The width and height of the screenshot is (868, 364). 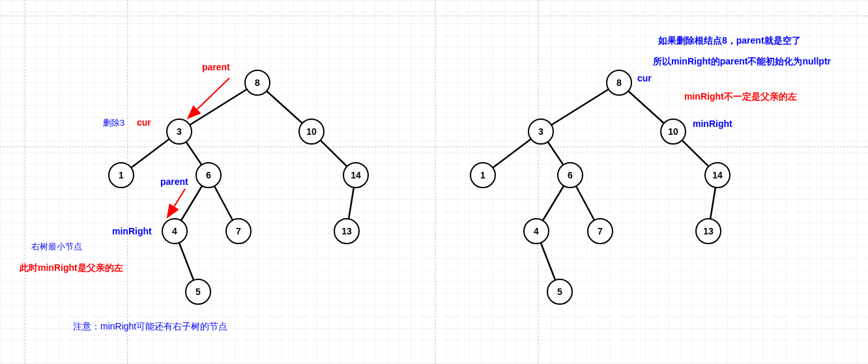 What do you see at coordinates (673, 132) in the screenshot?
I see `node-10-r: 10` at bounding box center [673, 132].